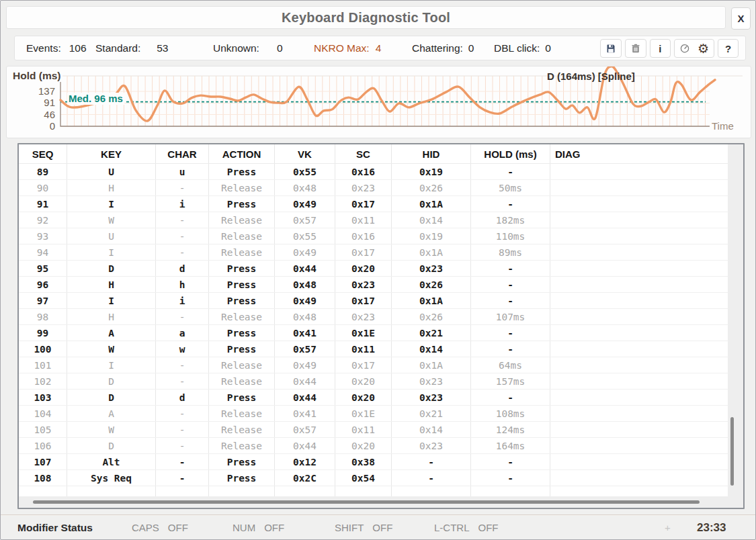 This screenshot has height=540, width=756. Describe the element at coordinates (305, 154) in the screenshot. I see `col-vk: VK` at that location.